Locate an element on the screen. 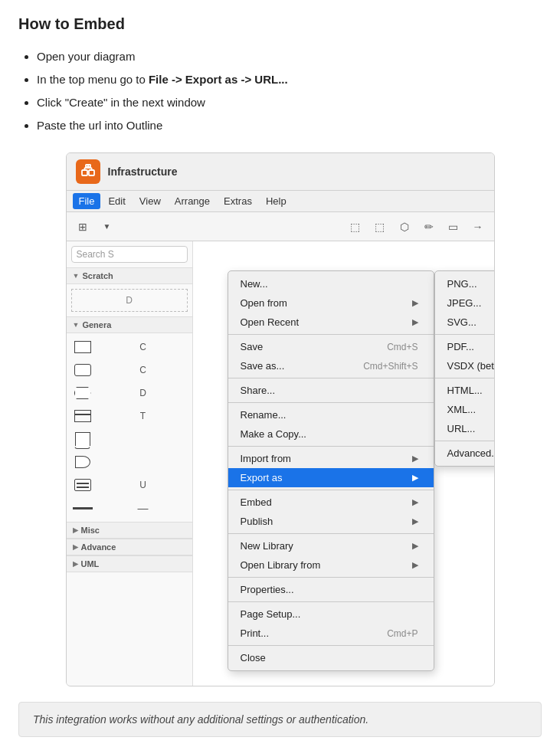 The image size is (560, 747). menu-file: File is located at coordinates (87, 201).